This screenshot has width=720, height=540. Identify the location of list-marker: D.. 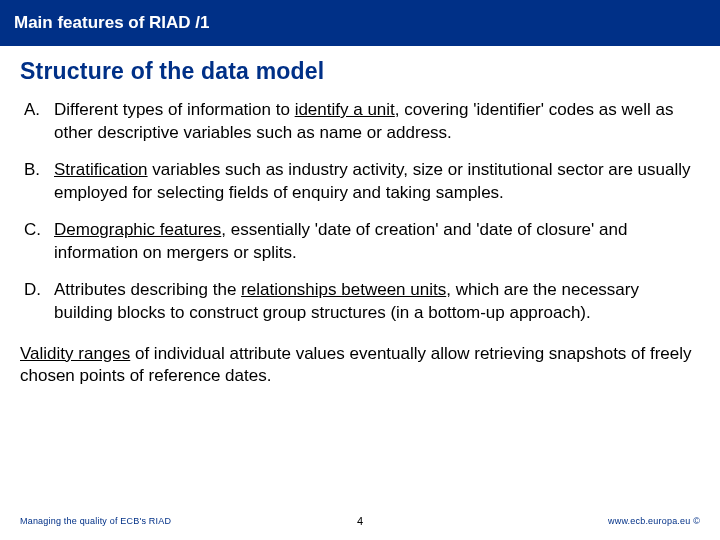
(37, 302).